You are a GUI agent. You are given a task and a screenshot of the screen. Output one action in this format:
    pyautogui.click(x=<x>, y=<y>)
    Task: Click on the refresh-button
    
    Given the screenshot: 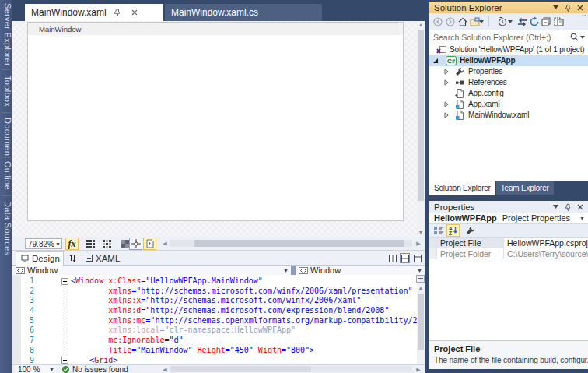 What is the action you would take?
    pyautogui.click(x=534, y=22)
    